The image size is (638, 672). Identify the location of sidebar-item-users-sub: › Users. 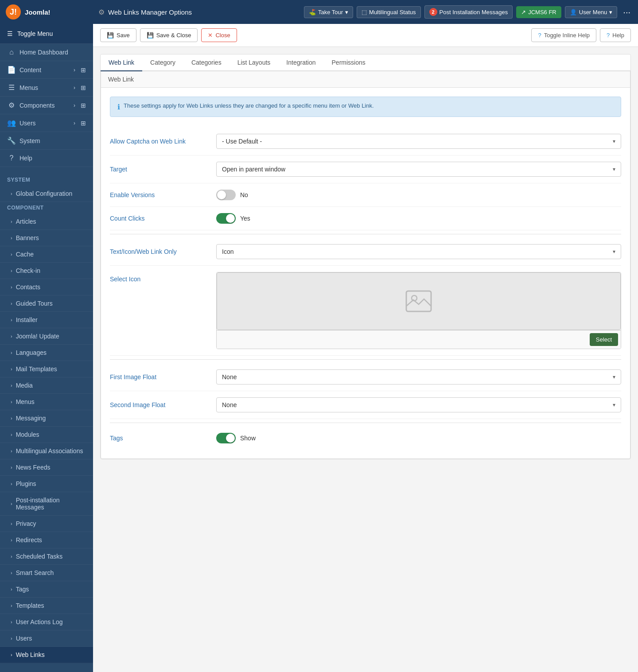
(47, 639).